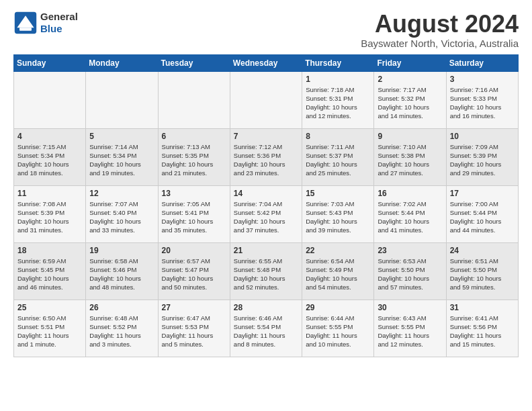 Image resolution: width=532 pixels, height=411 pixels. What do you see at coordinates (122, 157) in the screenshot?
I see `calendar-cell: 5Sunrise: 7:14 AM Sunset: 5:34 PM Daylig…` at bounding box center [122, 157].